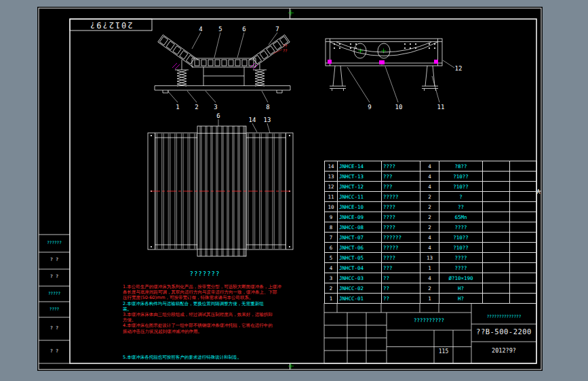  Describe the element at coordinates (252, 120) in the screenshot. I see `callout-label: 14` at that location.